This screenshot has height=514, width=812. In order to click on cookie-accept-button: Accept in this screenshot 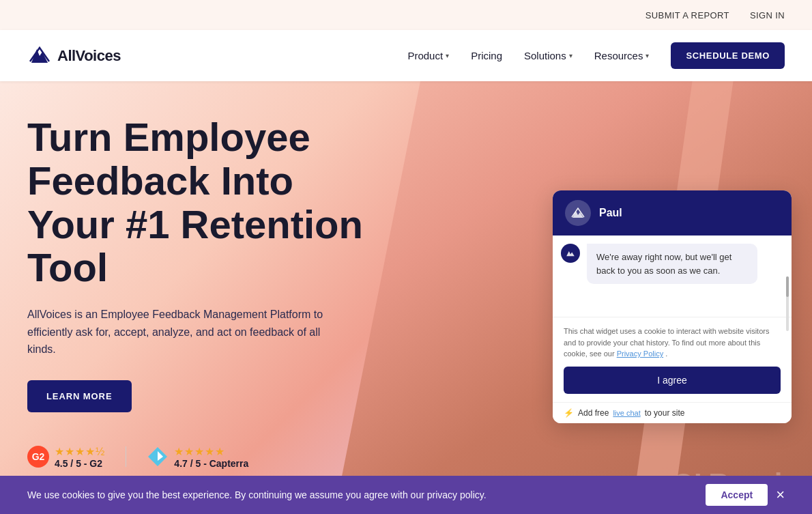, I will do `click(737, 495)`.